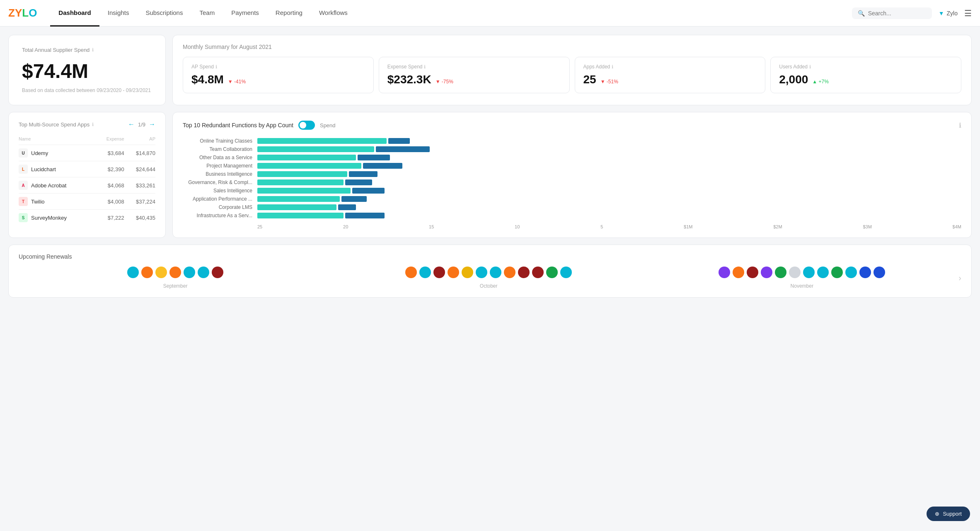  Describe the element at coordinates (93, 50) in the screenshot. I see `supplier-info-icon: ℹ` at that location.